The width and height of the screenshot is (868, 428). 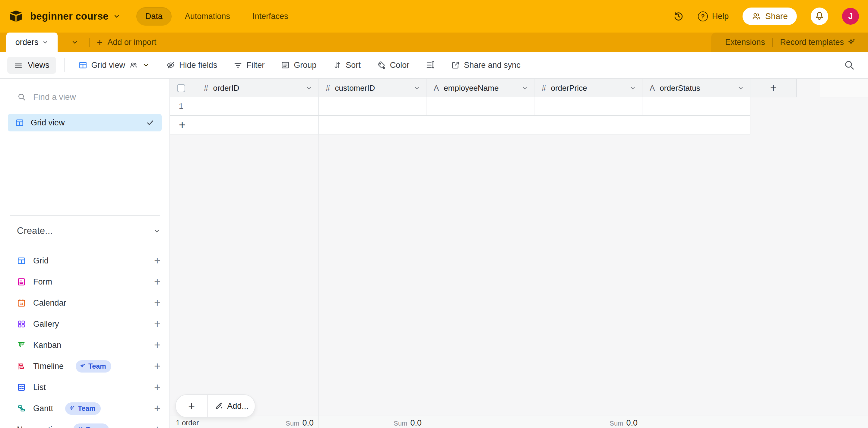 I want to click on row-height-button, so click(x=430, y=65).